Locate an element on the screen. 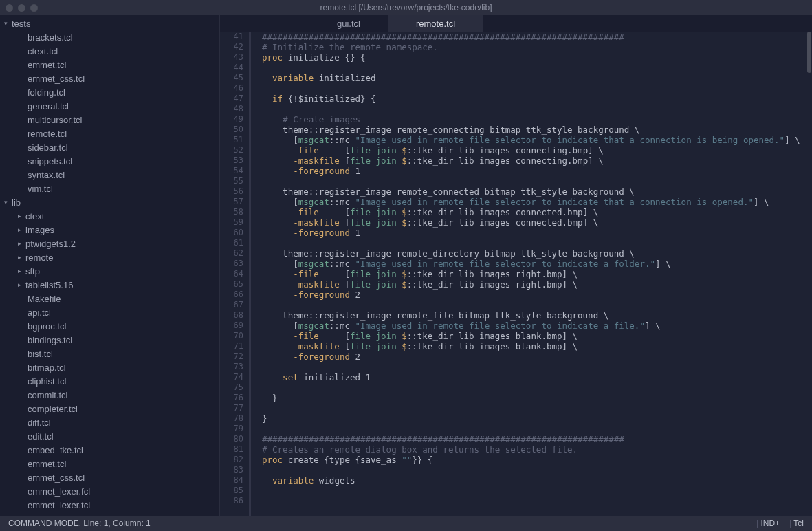 Image resolution: width=812 pixels, height=531 pixels. tree-file: bist.tcl is located at coordinates (110, 354).